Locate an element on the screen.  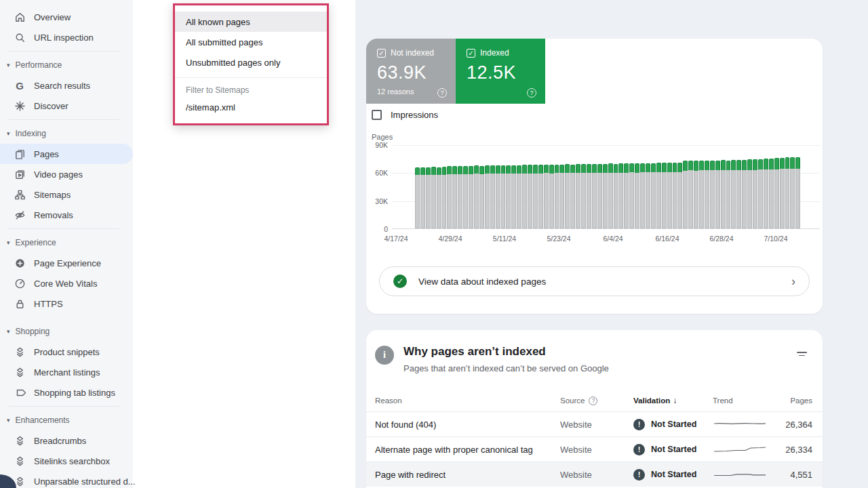
chevron-right-icon: › is located at coordinates (793, 282).